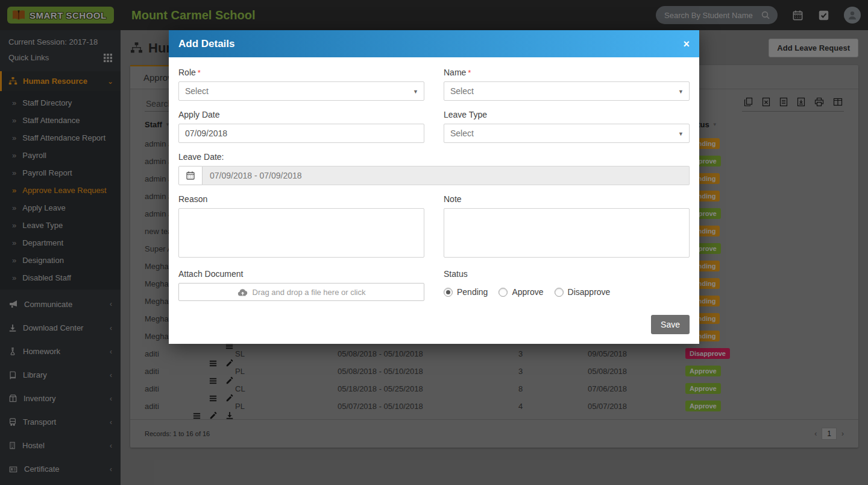 Image resolution: width=868 pixels, height=485 pixels. Describe the element at coordinates (567, 274) in the screenshot. I see `status-label: Status` at that location.